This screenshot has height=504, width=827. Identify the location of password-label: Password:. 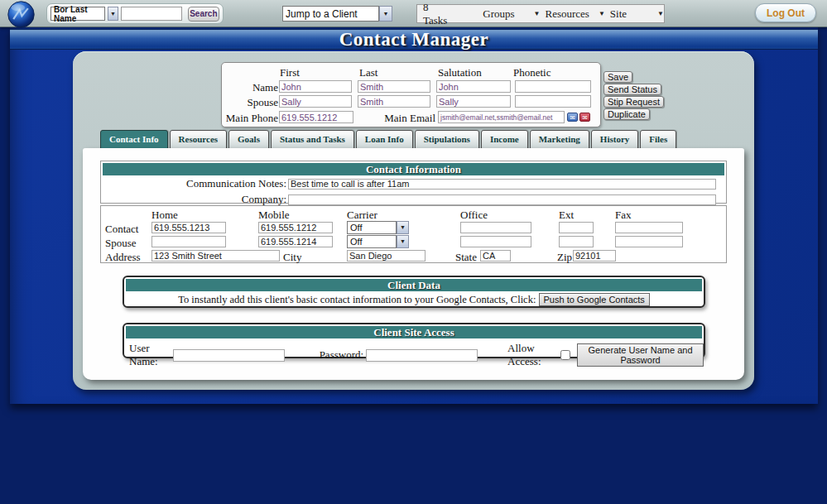
(341, 355).